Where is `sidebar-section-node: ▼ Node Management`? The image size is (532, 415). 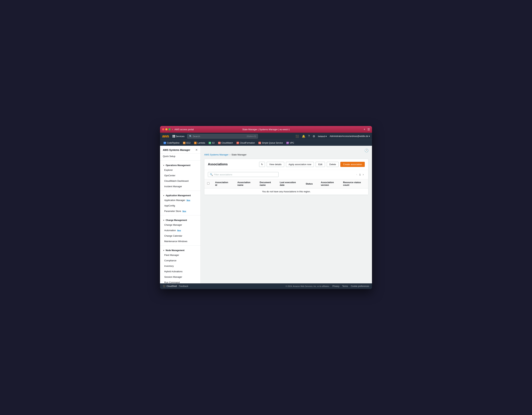 sidebar-section-node: ▼ Node Management is located at coordinates (180, 250).